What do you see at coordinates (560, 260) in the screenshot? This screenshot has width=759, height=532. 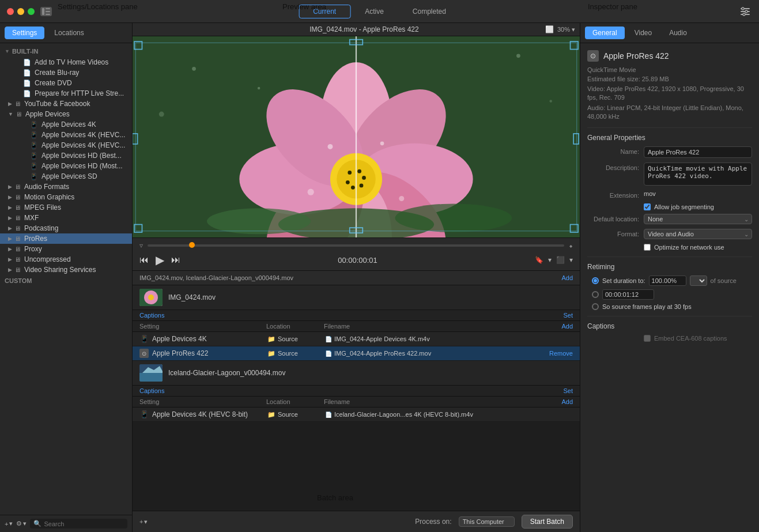 I see `output-icon: ⬛` at bounding box center [560, 260].